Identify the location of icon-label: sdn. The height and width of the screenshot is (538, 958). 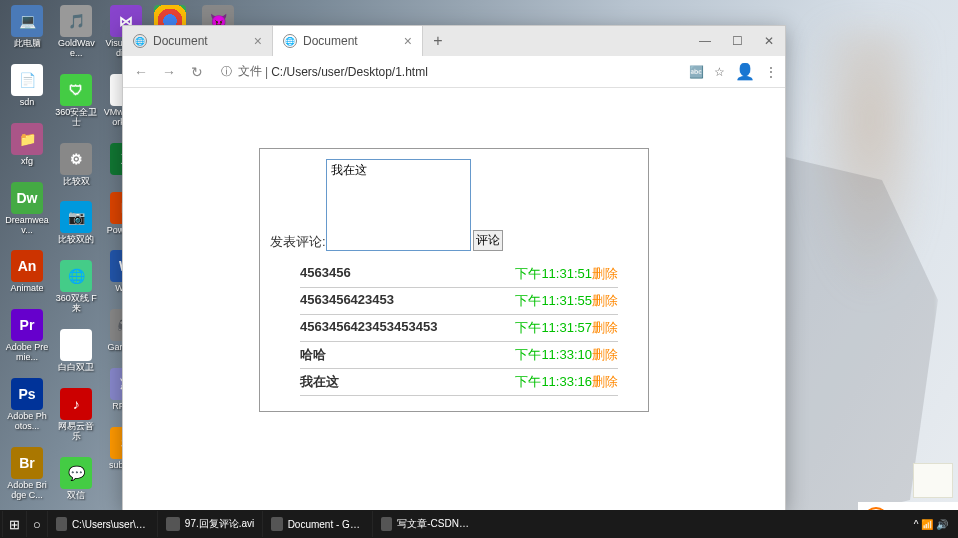
(27, 103).